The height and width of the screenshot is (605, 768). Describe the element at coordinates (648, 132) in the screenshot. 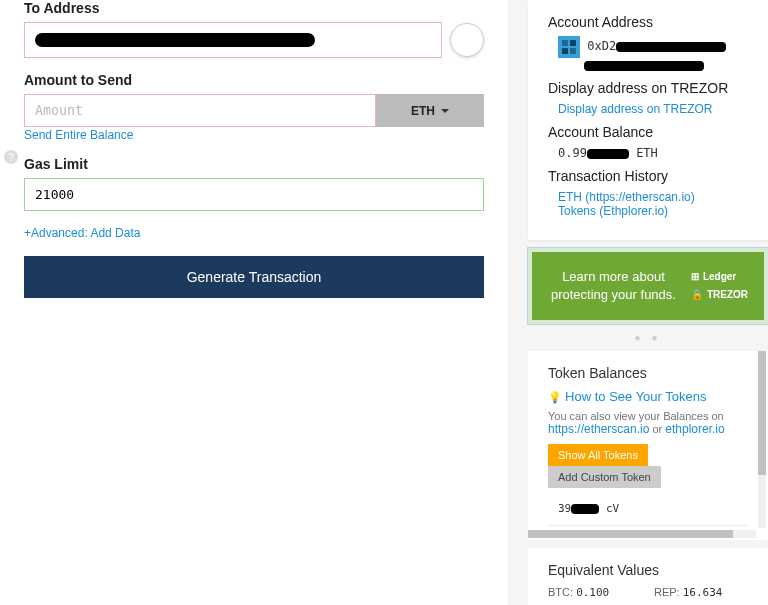

I see `account-balance-heading: Account Balance` at that location.